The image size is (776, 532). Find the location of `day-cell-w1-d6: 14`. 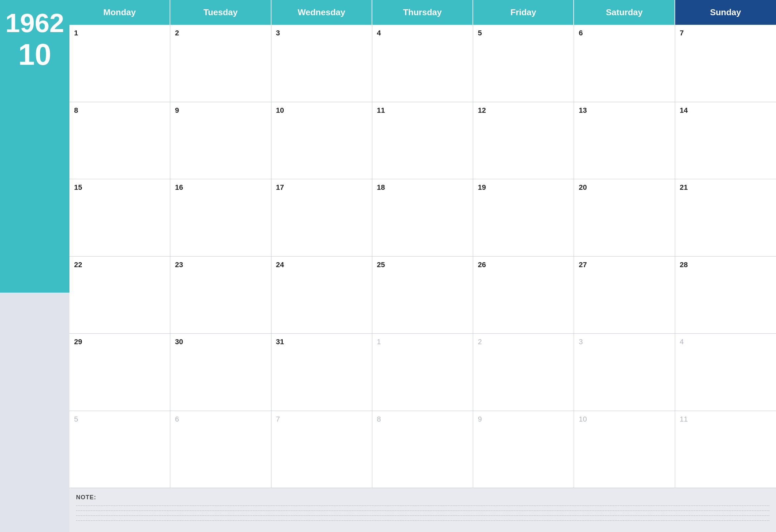

day-cell-w1-d6: 14 is located at coordinates (726, 141).